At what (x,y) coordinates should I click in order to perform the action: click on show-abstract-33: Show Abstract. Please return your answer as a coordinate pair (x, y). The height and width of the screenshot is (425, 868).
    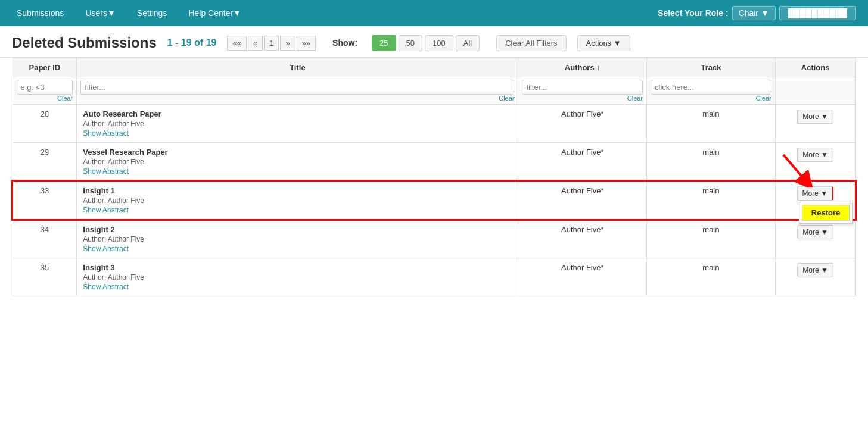
    Looking at the image, I should click on (106, 210).